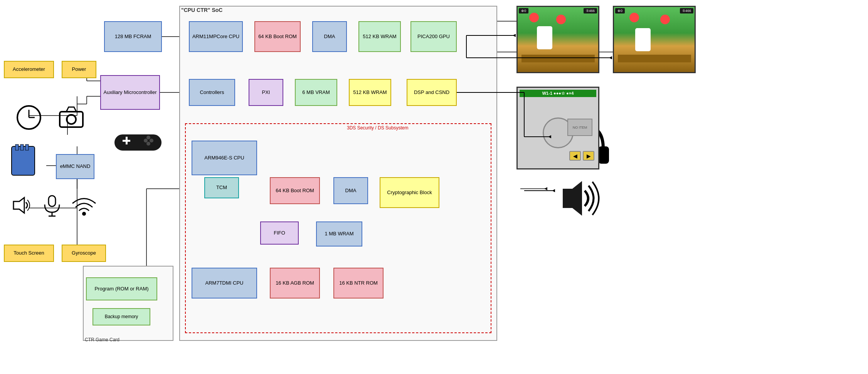 The height and width of the screenshot is (374, 868). I want to click on cpu-soc-label: "CPU CTR" SoC, so click(202, 10).